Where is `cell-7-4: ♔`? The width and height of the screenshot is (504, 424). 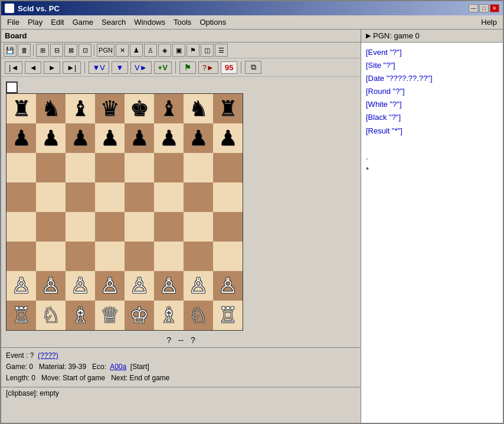
cell-7-4: ♔ is located at coordinates (139, 315).